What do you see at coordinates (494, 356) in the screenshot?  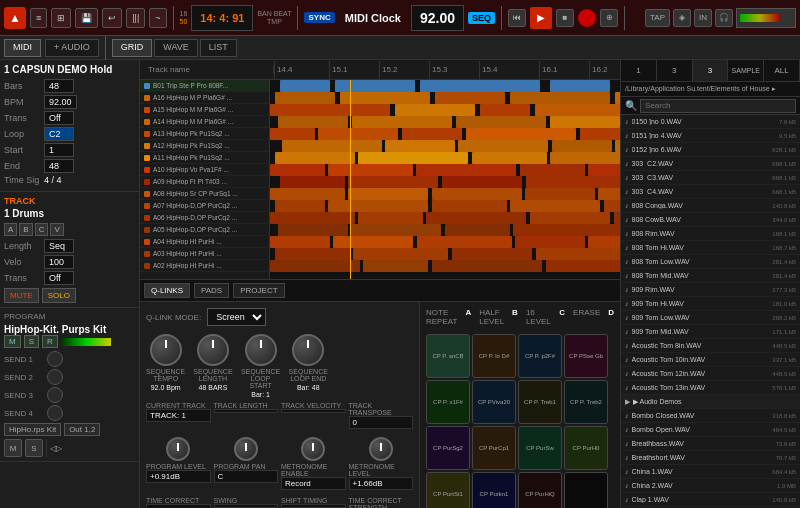 I see `pad-button: CP P. lo D#` at bounding box center [494, 356].